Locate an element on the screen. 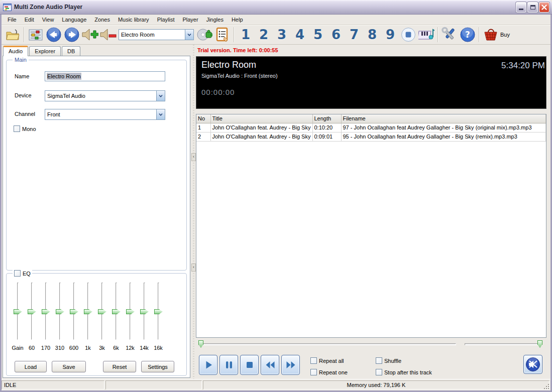 This screenshot has width=552, height=392. eq-thumb-gain is located at coordinates (18, 312).